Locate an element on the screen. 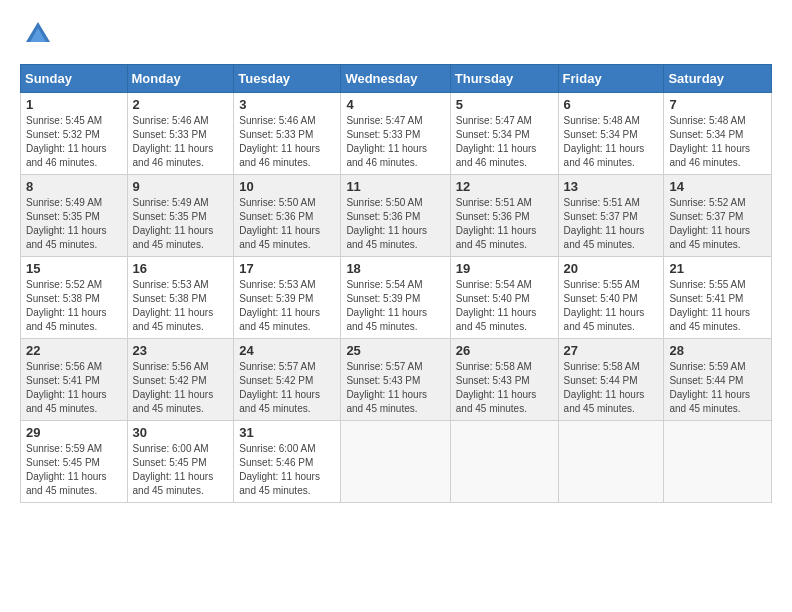 This screenshot has width=792, height=612. day-number: 21 is located at coordinates (718, 268).